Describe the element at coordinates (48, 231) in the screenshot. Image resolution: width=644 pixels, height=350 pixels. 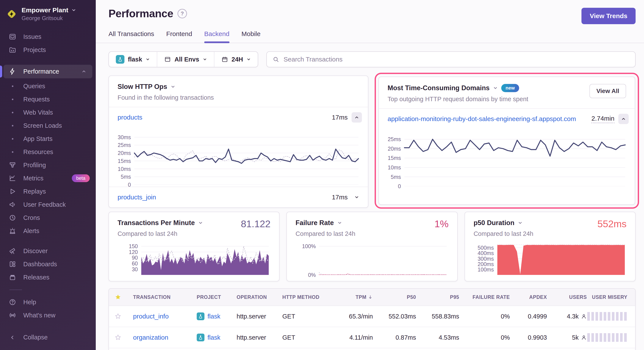
I see `sidebar-item-alerts: Alerts` at that location.